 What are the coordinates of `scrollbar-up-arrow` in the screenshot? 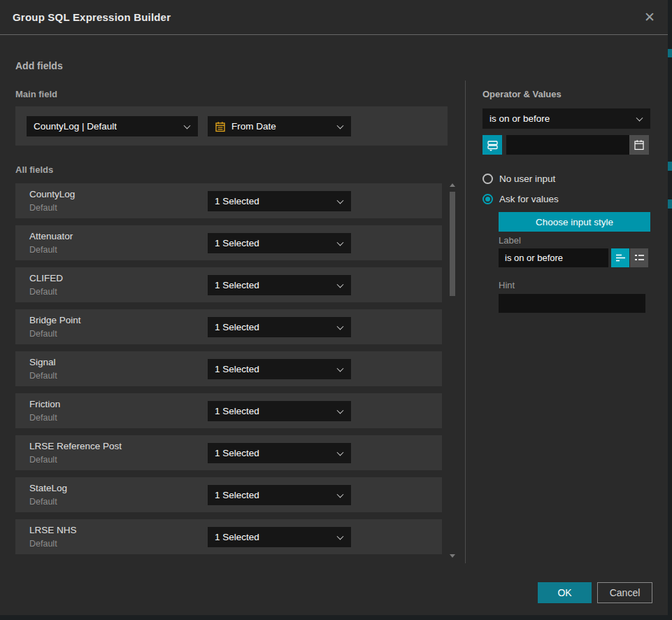 It's located at (452, 185).